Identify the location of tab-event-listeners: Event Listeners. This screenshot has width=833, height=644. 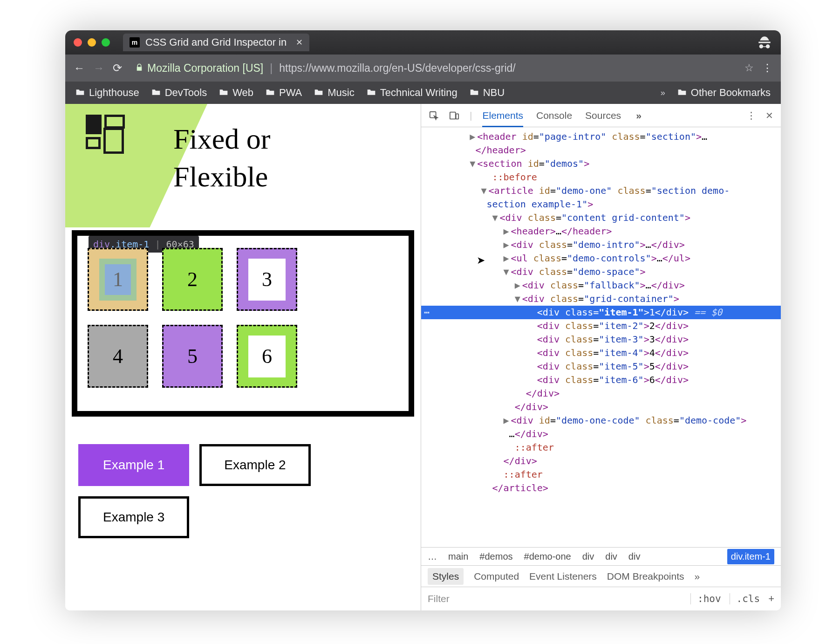
(563, 576).